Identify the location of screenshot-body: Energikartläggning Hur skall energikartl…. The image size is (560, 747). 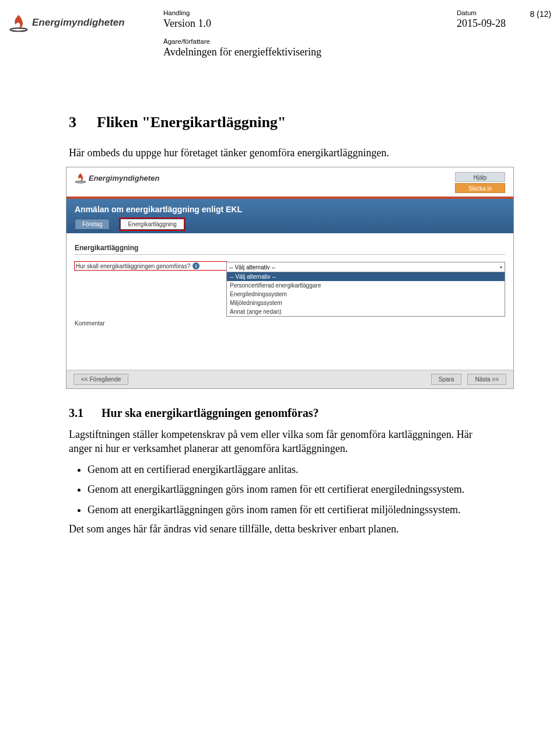
(290, 301).